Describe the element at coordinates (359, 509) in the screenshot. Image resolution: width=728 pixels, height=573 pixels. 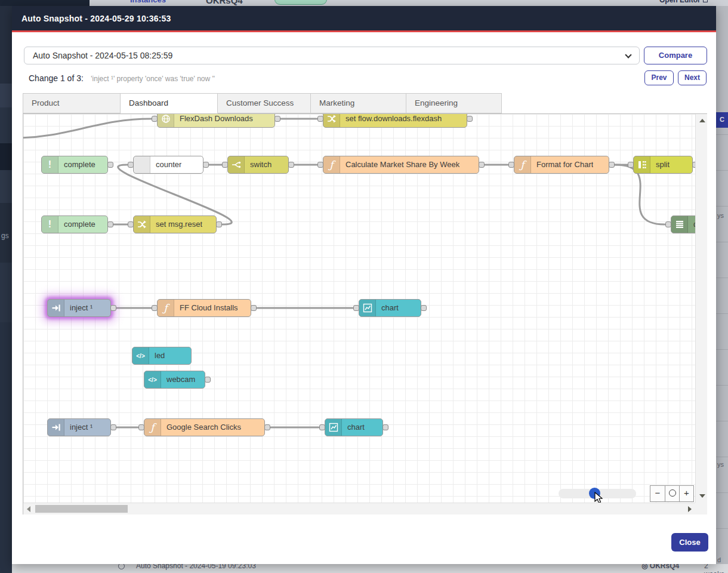
I see `horizontal-scrollbar` at that location.